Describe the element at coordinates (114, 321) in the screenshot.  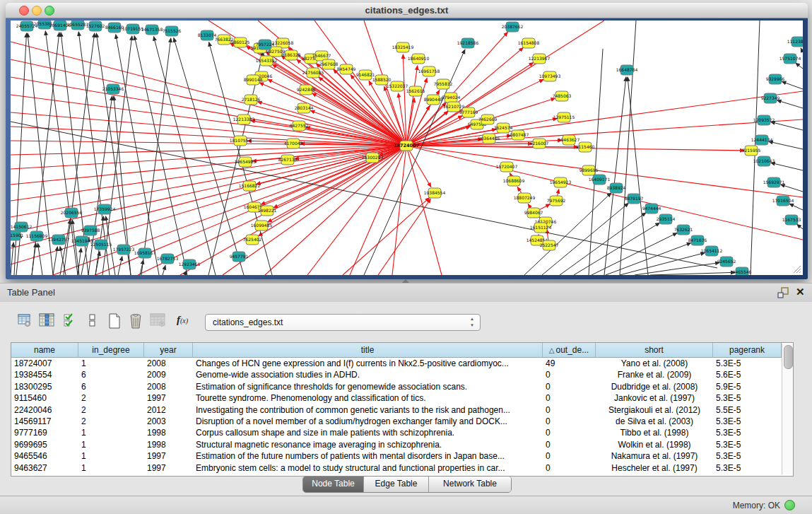
I see `new-table-icon` at that location.